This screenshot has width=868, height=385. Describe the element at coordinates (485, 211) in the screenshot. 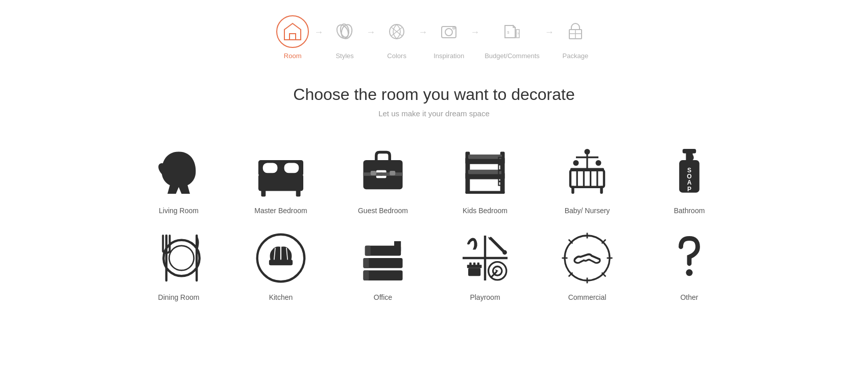

I see `kids-bedroom-label: Kids Bedroom` at that location.